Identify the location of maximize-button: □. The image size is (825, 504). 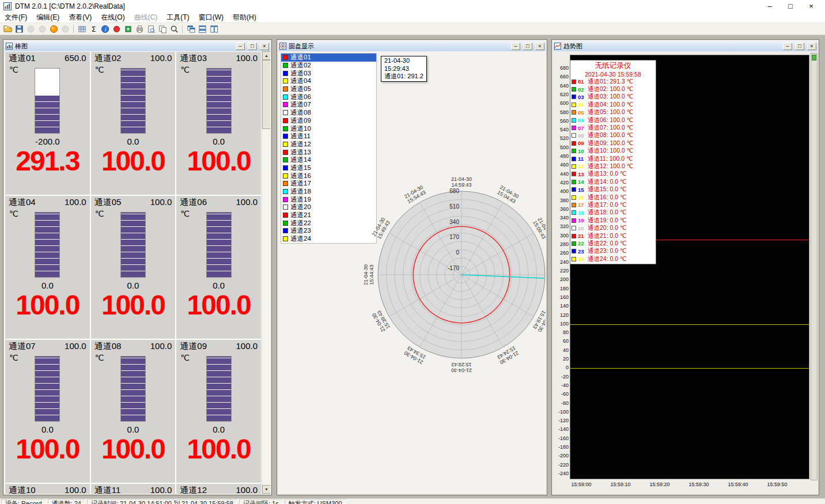
(790, 6).